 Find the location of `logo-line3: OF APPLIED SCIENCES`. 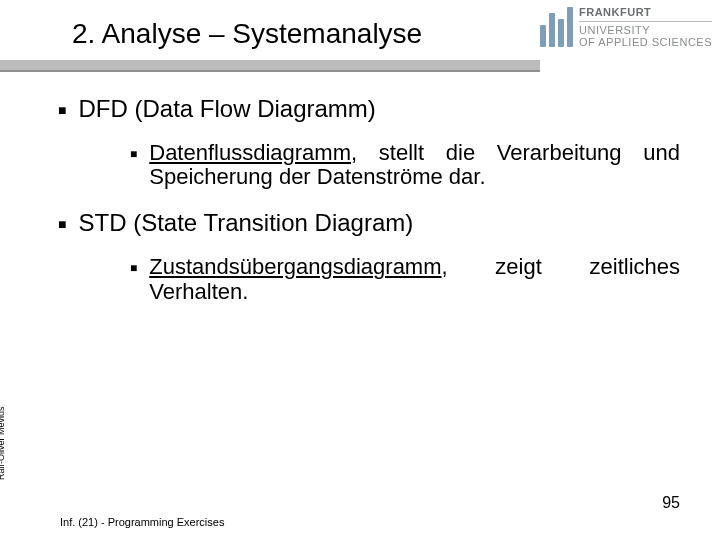

logo-line3: OF APPLIED SCIENCES is located at coordinates (646, 42).